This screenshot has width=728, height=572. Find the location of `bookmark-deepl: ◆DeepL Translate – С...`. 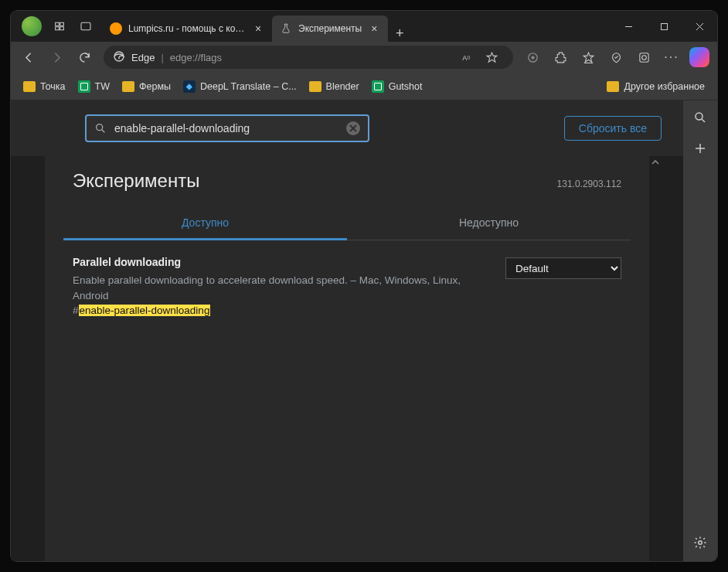

bookmark-deepl: ◆DeepL Translate – С... is located at coordinates (240, 87).